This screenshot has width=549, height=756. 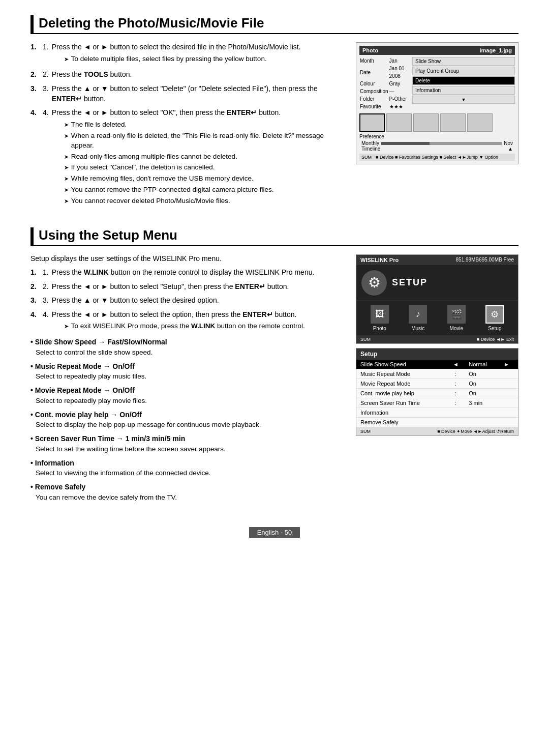 What do you see at coordinates (437, 394) in the screenshot?
I see `setup-options-table: Slide Show Speed ◄ Normal ► Music Repeat…` at bounding box center [437, 394].